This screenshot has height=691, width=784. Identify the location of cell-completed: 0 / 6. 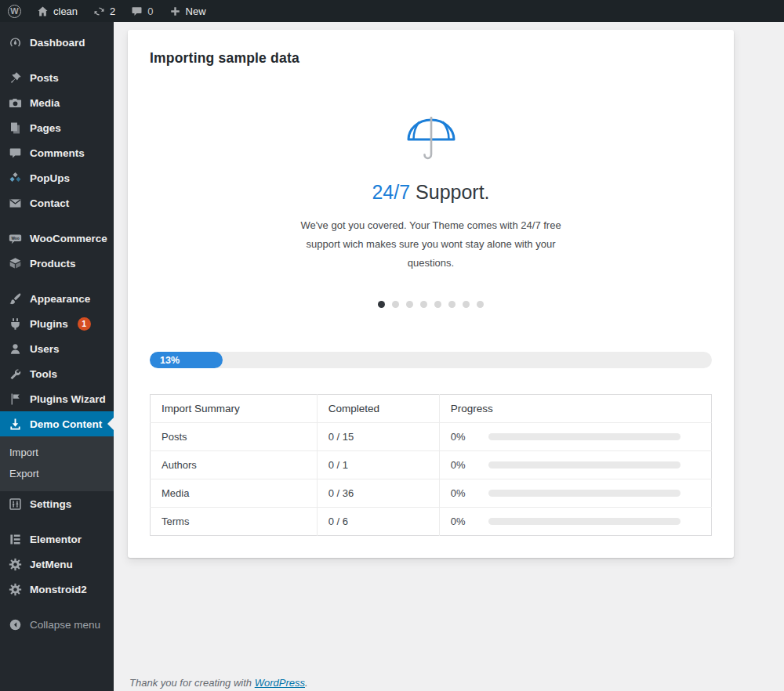
(378, 522).